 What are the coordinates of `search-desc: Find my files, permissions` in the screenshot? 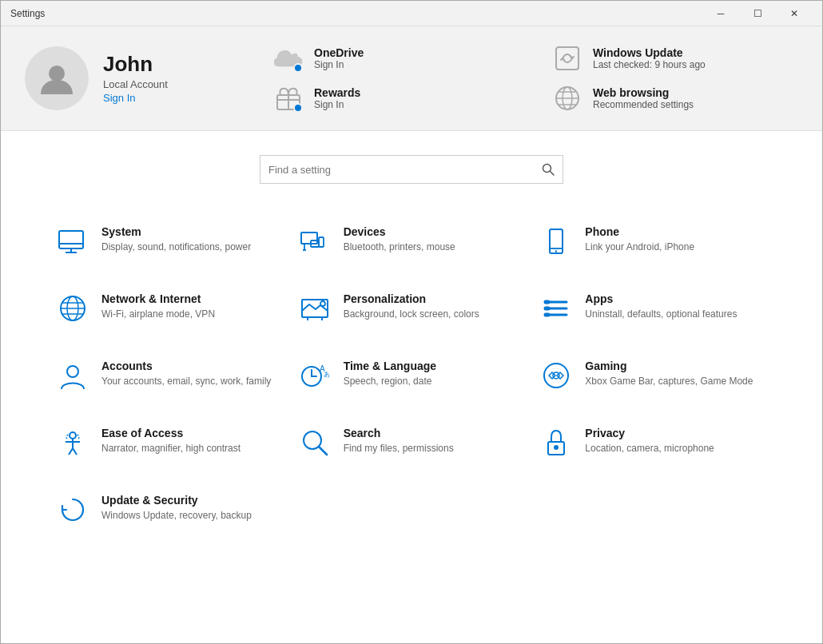 It's located at (399, 449).